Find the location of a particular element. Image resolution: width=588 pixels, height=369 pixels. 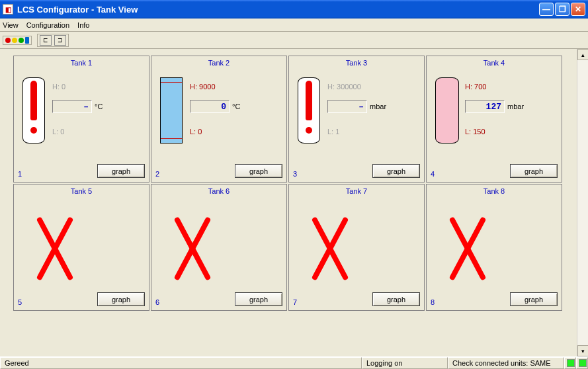

status-middle: Logging on is located at coordinates (405, 363).